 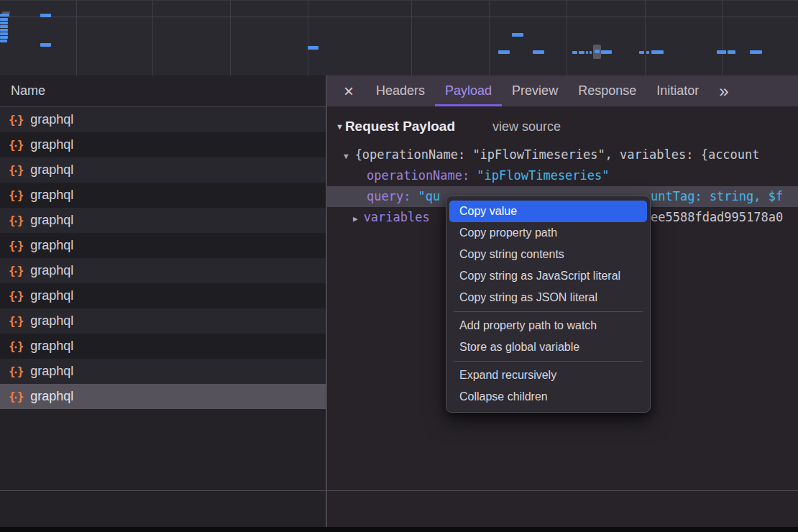 What do you see at coordinates (469, 91) in the screenshot?
I see `tab-payload: Payload` at bounding box center [469, 91].